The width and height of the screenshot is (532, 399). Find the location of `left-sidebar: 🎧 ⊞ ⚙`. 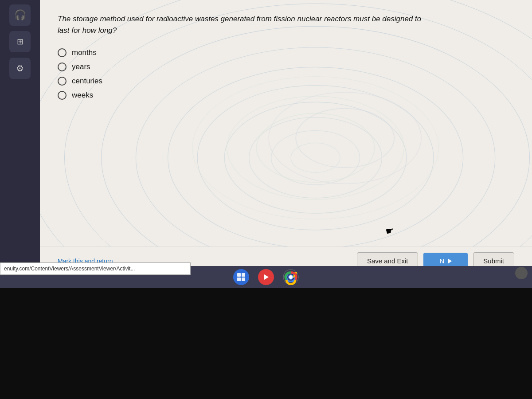

left-sidebar: 🎧 ⊞ ⚙ is located at coordinates (20, 137).